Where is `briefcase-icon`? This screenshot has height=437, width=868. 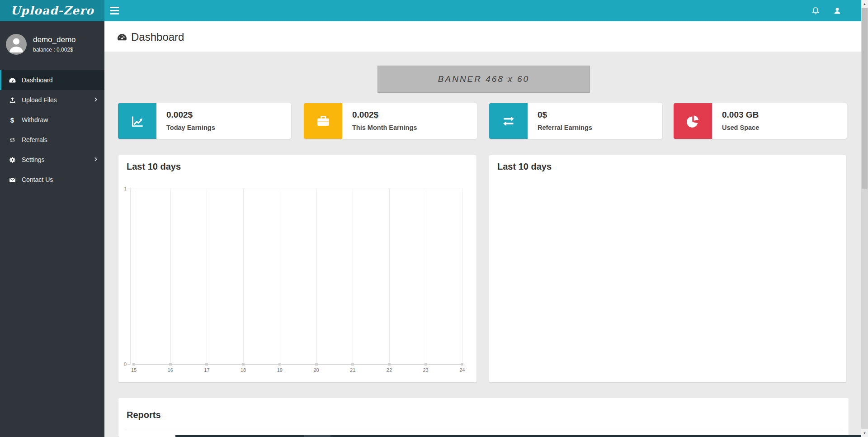
briefcase-icon is located at coordinates (323, 121).